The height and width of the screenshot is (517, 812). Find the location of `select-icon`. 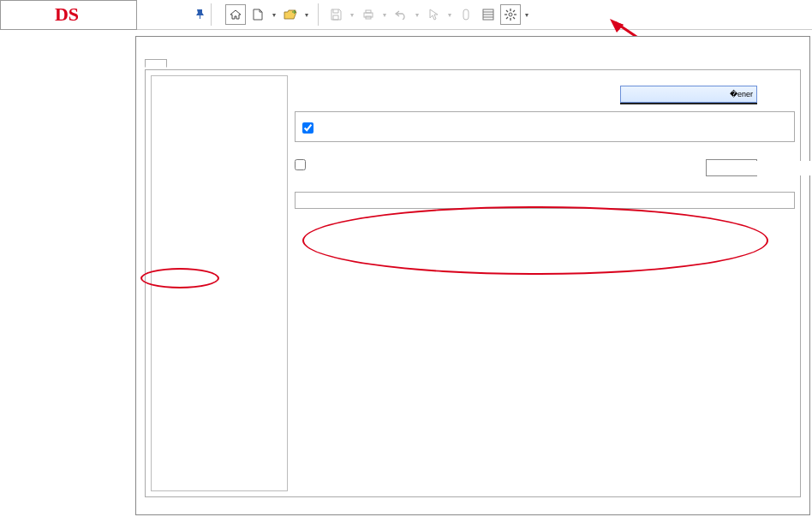

select-icon is located at coordinates (433, 15).